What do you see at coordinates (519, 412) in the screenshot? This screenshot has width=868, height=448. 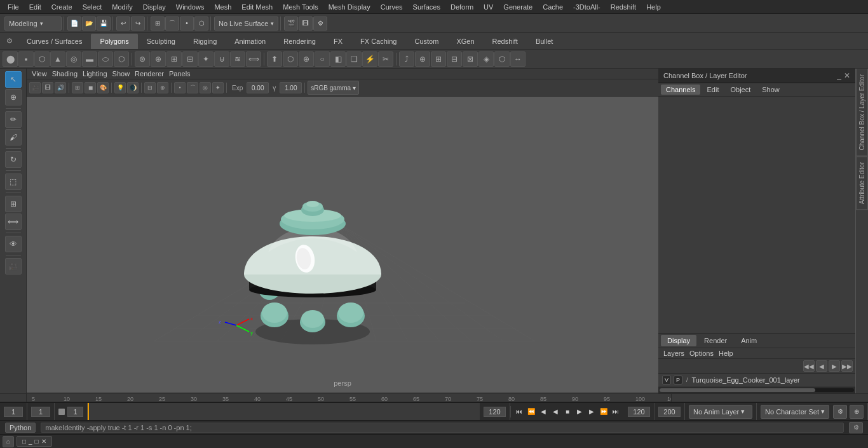 I see `go-to-start-btn: ⏮` at bounding box center [519, 412].